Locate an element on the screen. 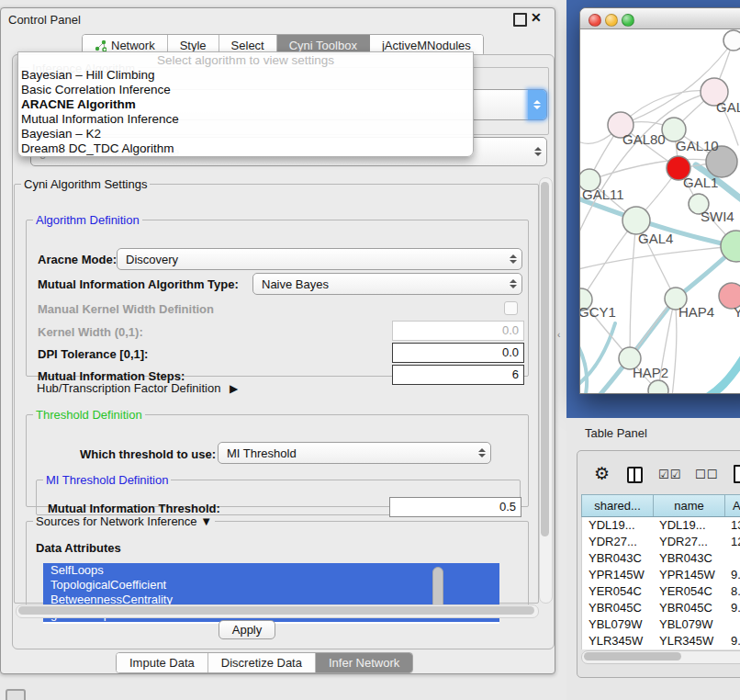 This screenshot has width=740, height=700. algorithm-option-basic-correlation-inference: Basic Correlation Inference is located at coordinates (246, 90).